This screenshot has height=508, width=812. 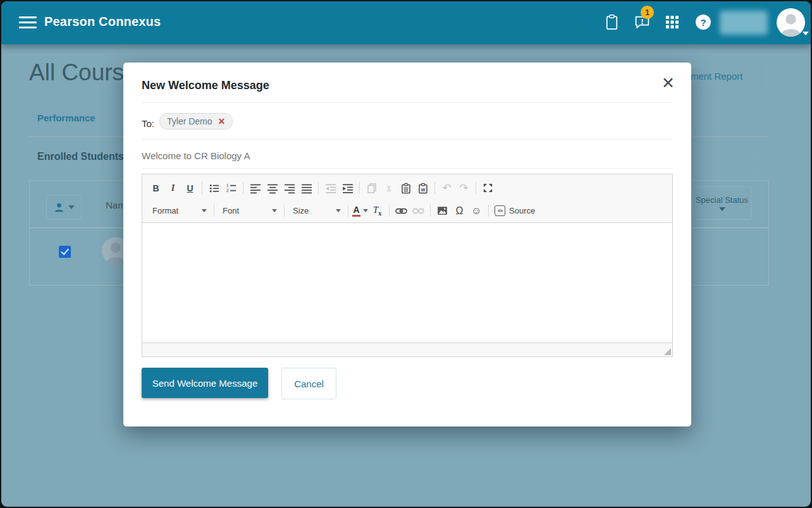 I want to click on source-button: <> Source, so click(x=515, y=211).